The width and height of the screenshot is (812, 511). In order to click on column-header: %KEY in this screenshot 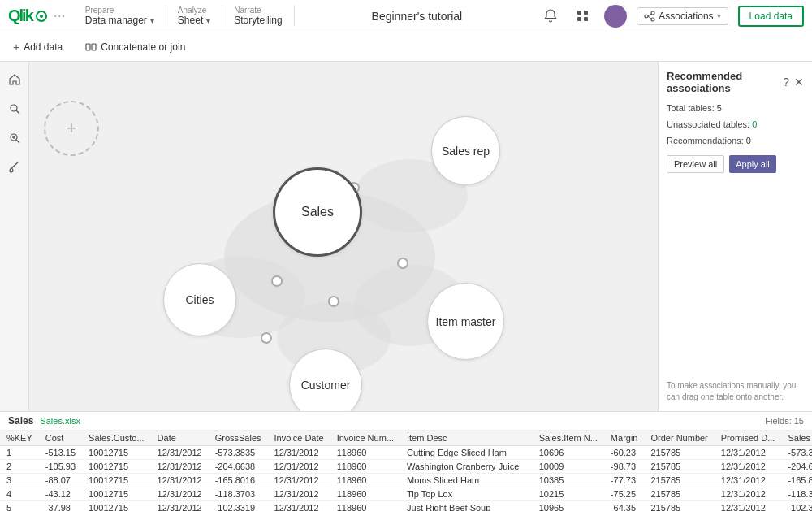, I will do `click(19, 439)`.